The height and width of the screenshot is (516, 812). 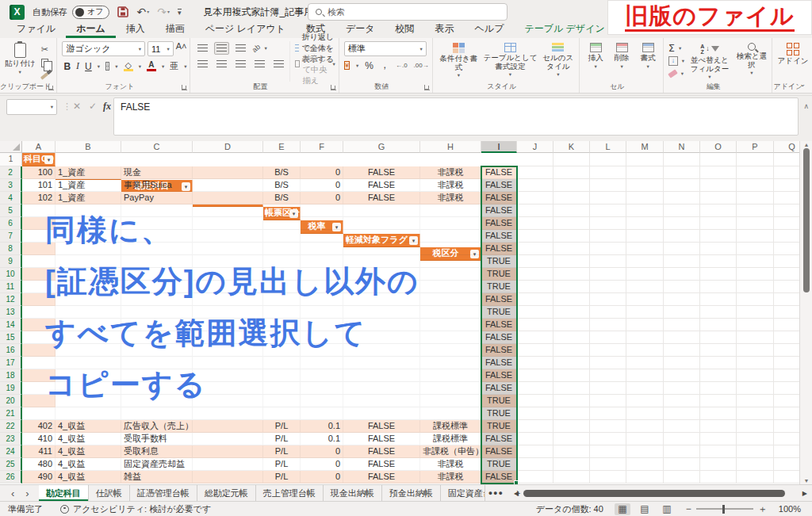 What do you see at coordinates (241, 48) in the screenshot?
I see `align-bottom-button` at bounding box center [241, 48].